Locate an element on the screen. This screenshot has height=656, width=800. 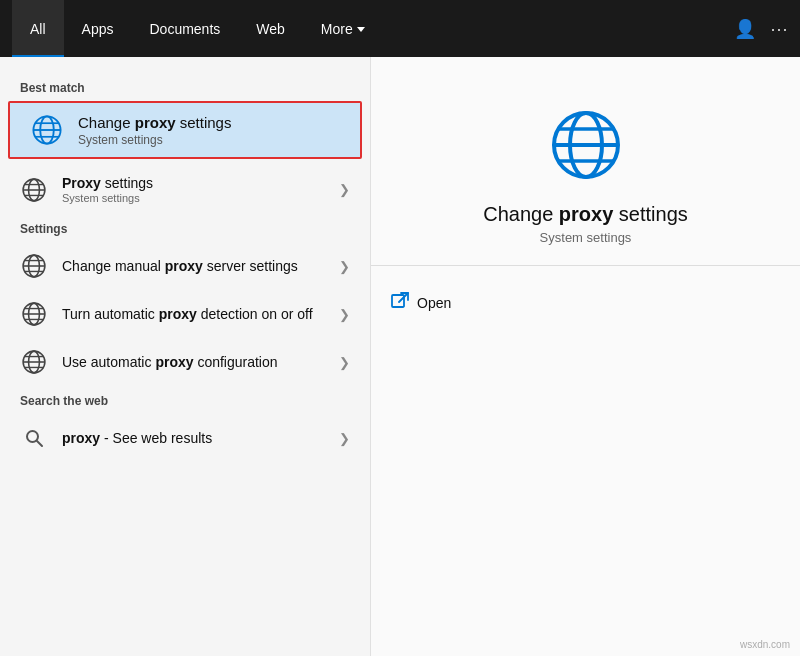
change-manual-proxy-icon is located at coordinates (34, 266).